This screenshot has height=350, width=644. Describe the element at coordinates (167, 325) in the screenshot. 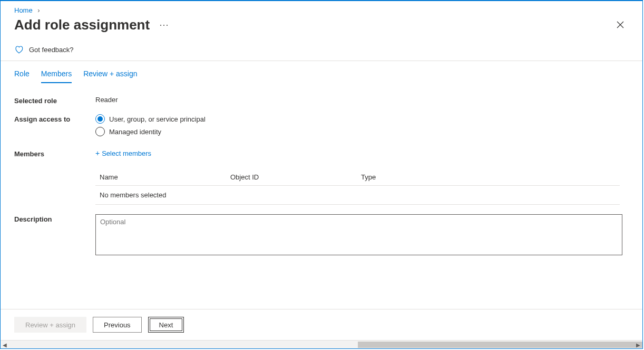

I see `next-button: Next` at that location.